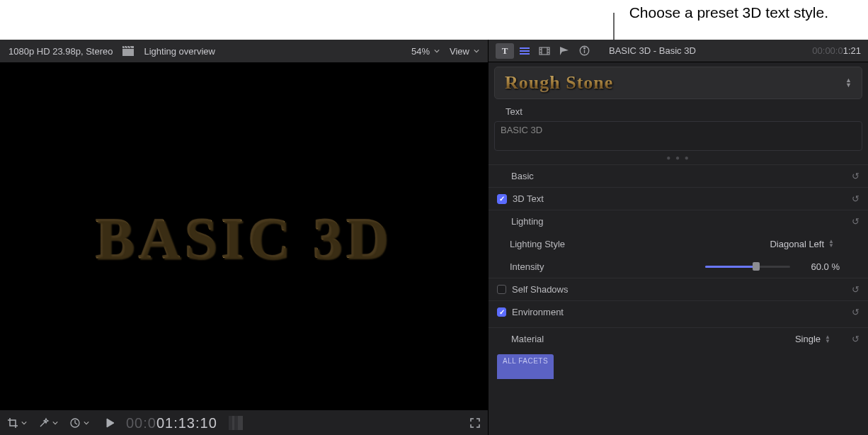 The image size is (868, 435). What do you see at coordinates (729, 13) in the screenshot?
I see `callout-text: Choose a preset 3D text style.` at bounding box center [729, 13].